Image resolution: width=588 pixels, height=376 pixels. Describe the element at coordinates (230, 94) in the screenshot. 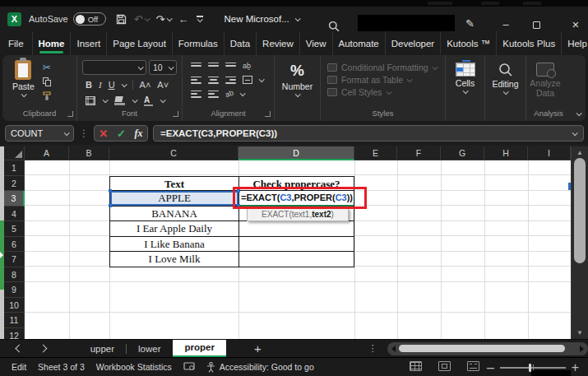

I see `wrap-text-icon: ab` at that location.